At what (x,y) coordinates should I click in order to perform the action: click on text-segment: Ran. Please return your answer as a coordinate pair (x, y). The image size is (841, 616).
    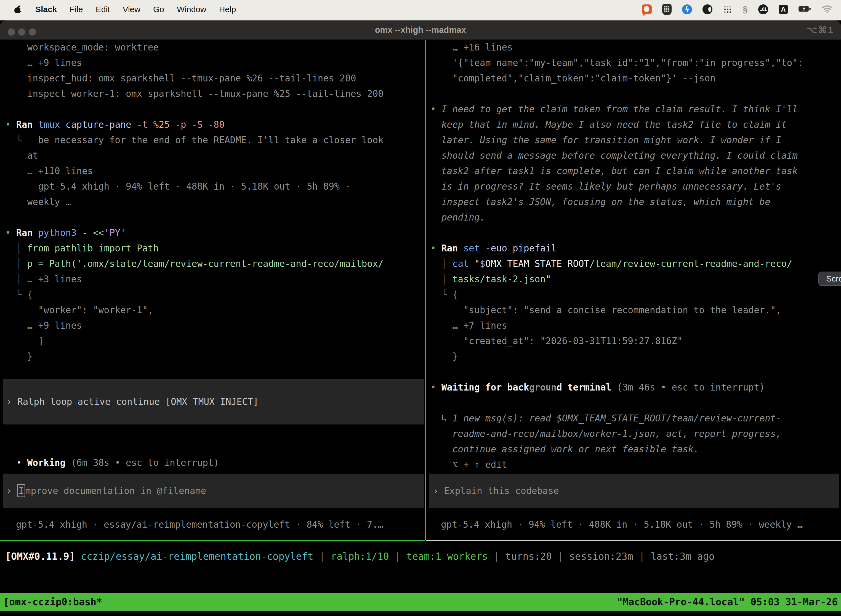
    Looking at the image, I should click on (27, 233).